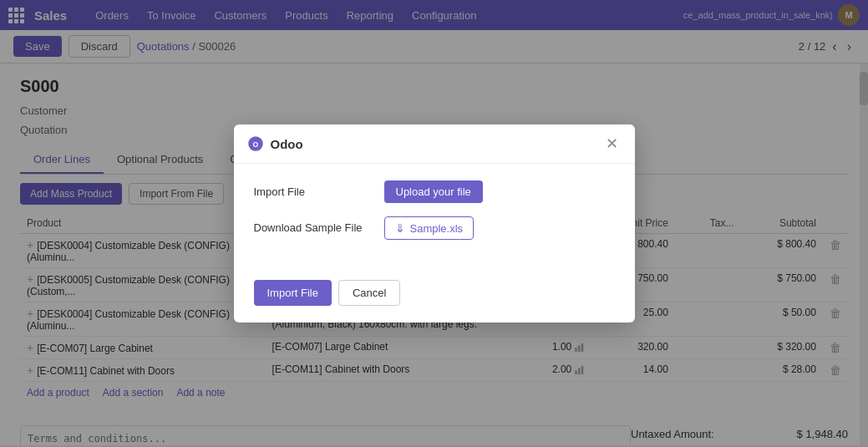  I want to click on cancel-button: Cancel, so click(369, 292).